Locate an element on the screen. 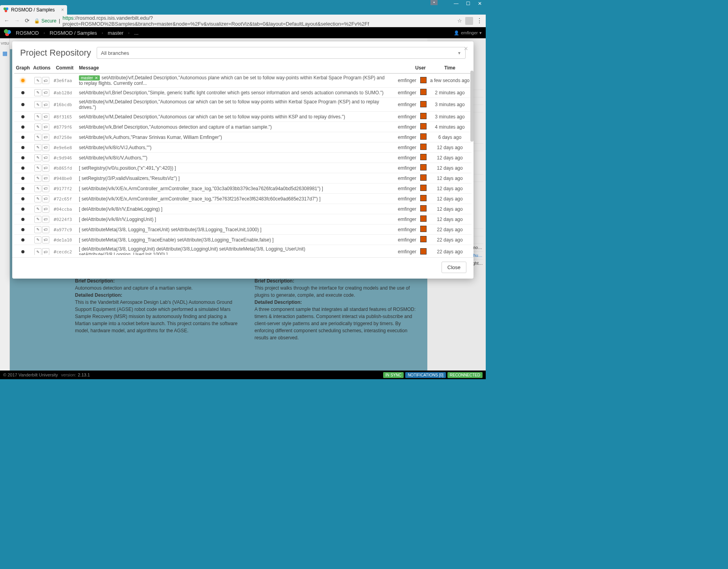 The height and width of the screenshot is (569, 728). chrome-profile-icon: ▪ is located at coordinates (434, 2).